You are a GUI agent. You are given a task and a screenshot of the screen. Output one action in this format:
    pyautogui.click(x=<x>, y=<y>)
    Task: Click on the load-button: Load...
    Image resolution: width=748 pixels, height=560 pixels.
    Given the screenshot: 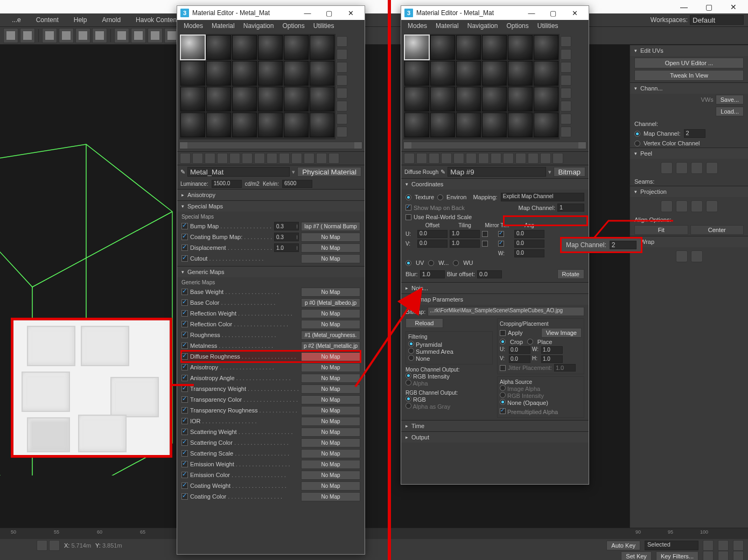 What is the action you would take?
    pyautogui.click(x=730, y=111)
    